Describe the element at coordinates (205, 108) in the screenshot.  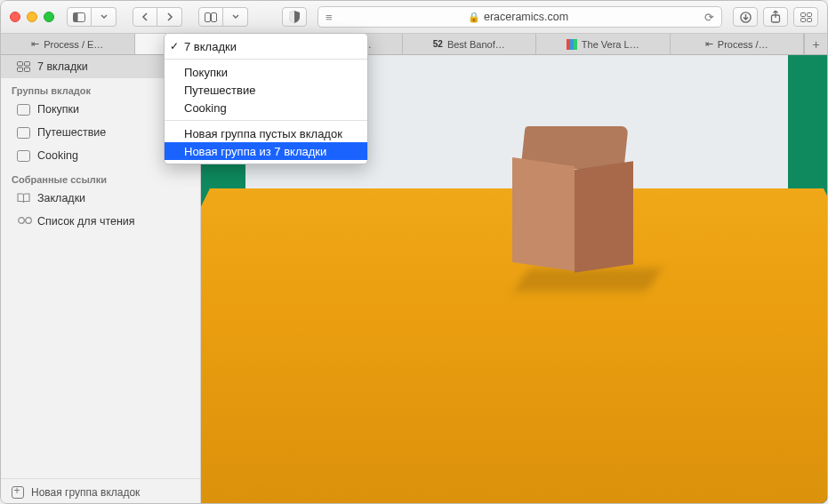
I see `dropdown-item-label: Cooking` at that location.